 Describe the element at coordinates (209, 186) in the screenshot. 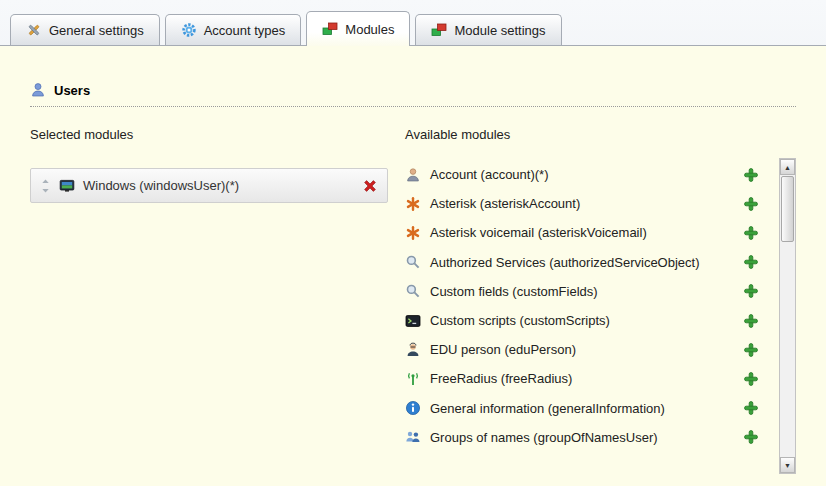

I see `selected-module-row: Windows (windowsUser)(*)` at that location.